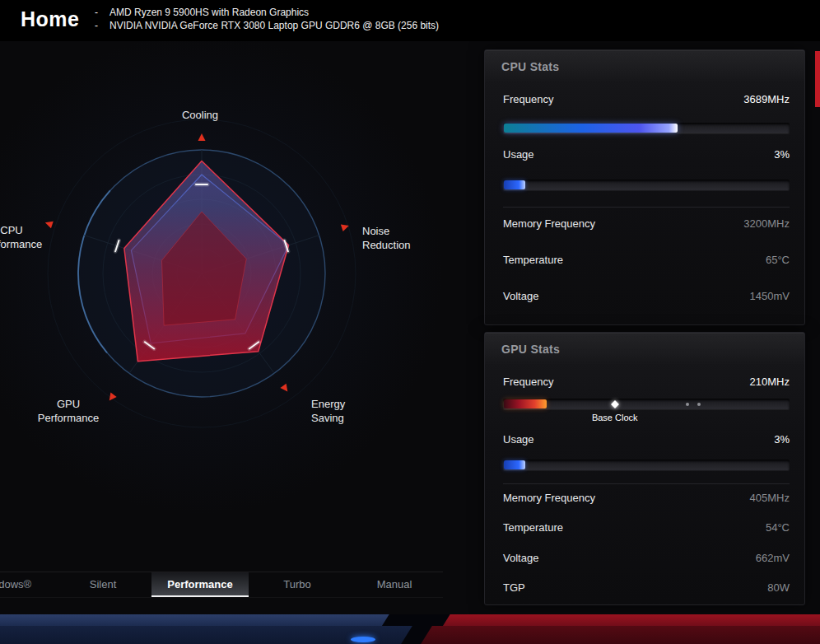 The width and height of the screenshot is (820, 644). I want to click on stat-value: 662mV, so click(772, 558).